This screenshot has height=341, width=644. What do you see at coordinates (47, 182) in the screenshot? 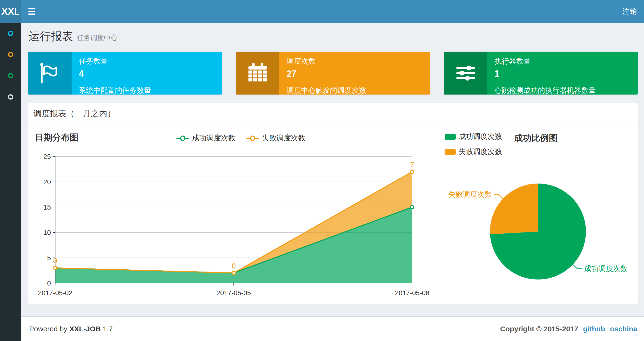
I see `svg-text: 20` at bounding box center [47, 182].